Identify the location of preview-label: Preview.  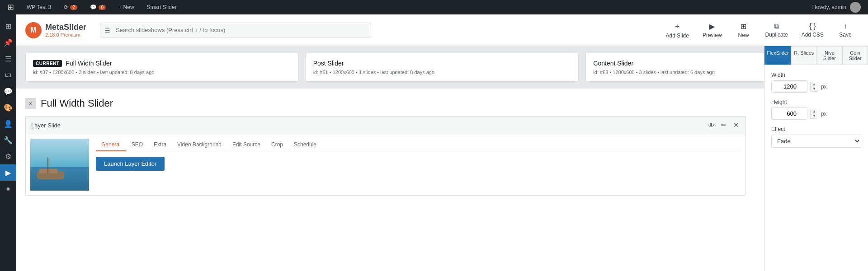
(712, 35).